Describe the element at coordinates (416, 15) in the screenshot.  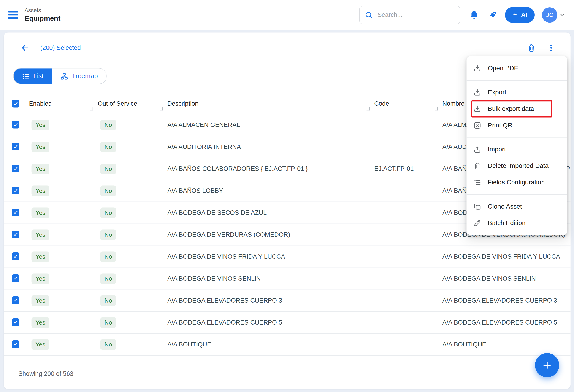
I see `search-input` at that location.